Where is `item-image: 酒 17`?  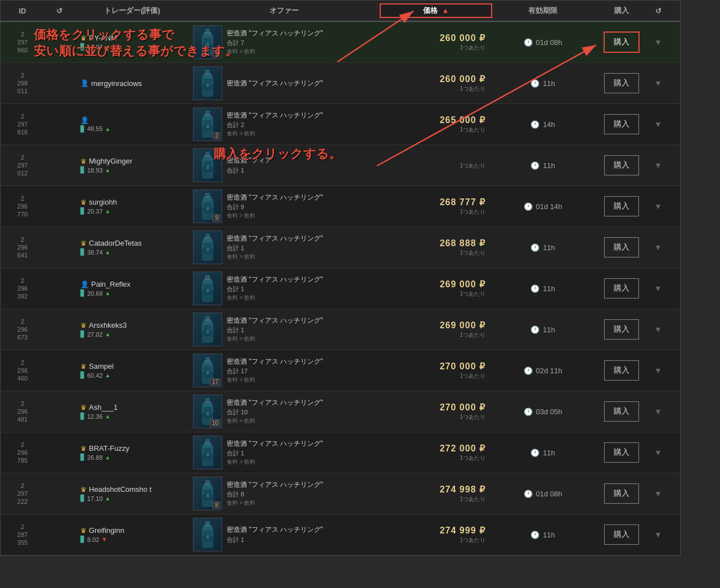 item-image: 酒 17 is located at coordinates (208, 370).